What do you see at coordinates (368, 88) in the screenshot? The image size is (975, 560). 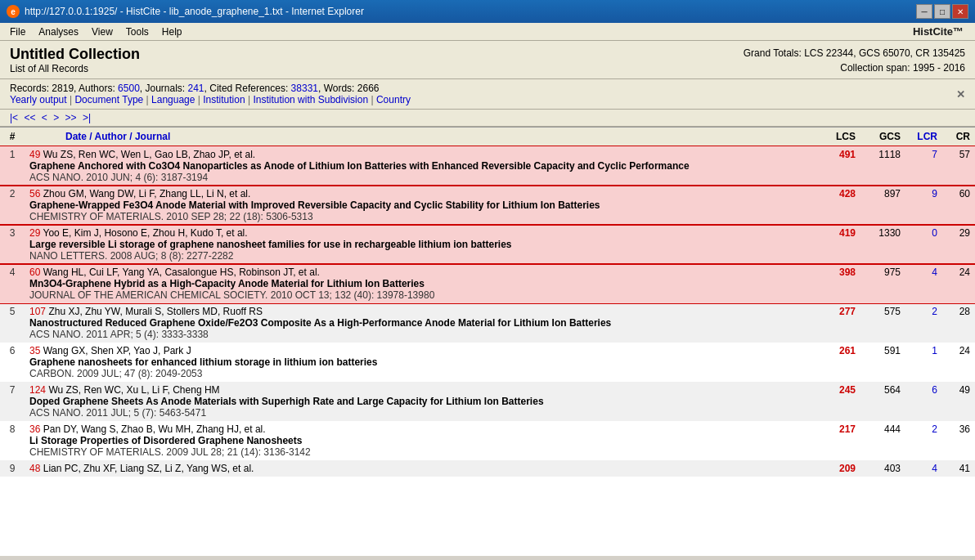 I see `words-value: 2666` at bounding box center [368, 88].